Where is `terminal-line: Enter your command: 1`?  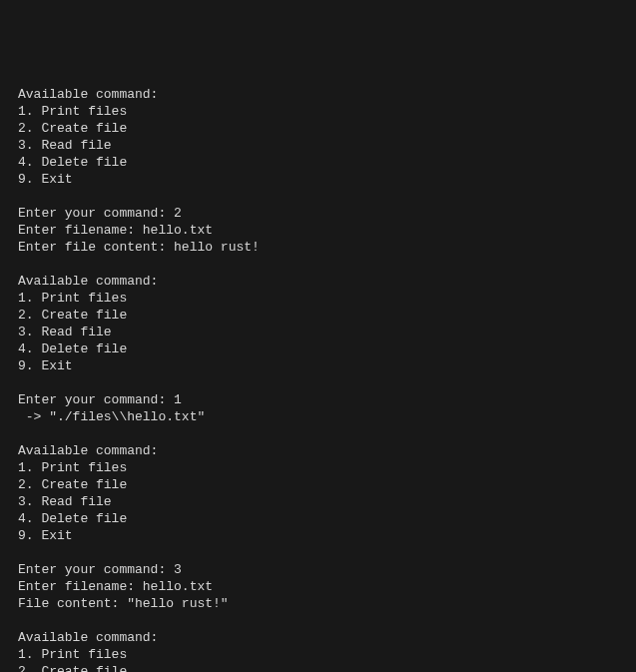
terminal-line: Enter your command: 1 is located at coordinates (318, 399).